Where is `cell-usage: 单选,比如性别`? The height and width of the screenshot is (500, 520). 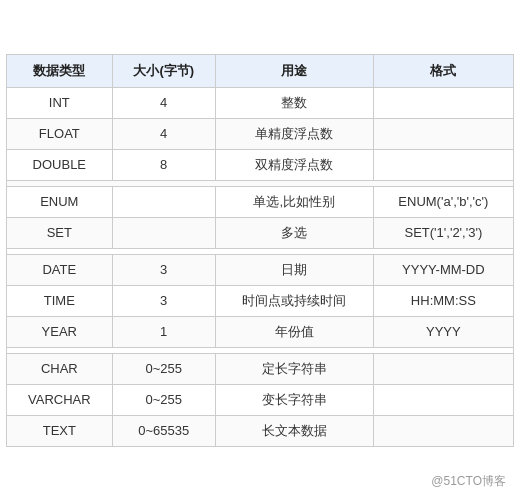
cell-usage: 单选,比如性别 is located at coordinates (294, 202).